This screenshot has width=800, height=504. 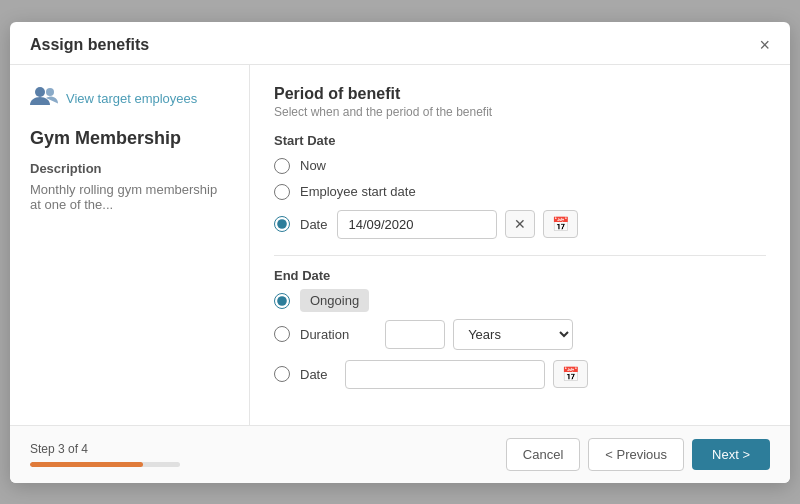 What do you see at coordinates (282, 301) in the screenshot?
I see `end-ongoing-radio` at bounding box center [282, 301].